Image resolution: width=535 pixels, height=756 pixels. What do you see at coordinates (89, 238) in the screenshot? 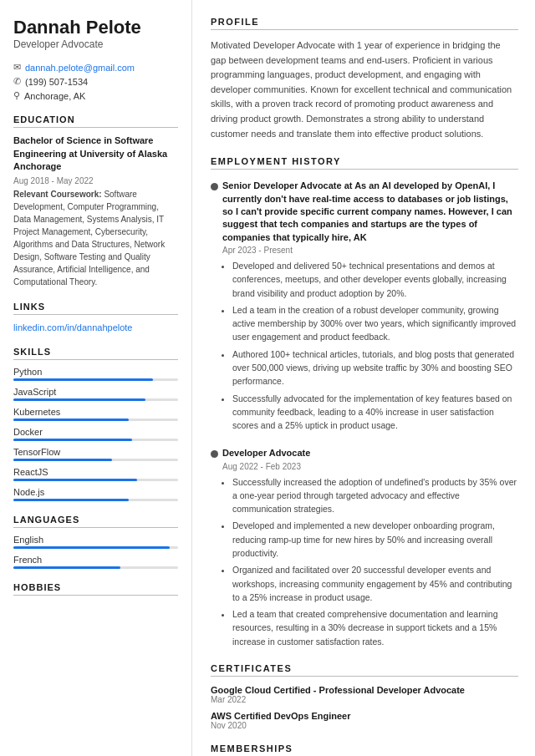
I see `coursework-text: Software Development, Computer Programmi…` at bounding box center [89, 238].